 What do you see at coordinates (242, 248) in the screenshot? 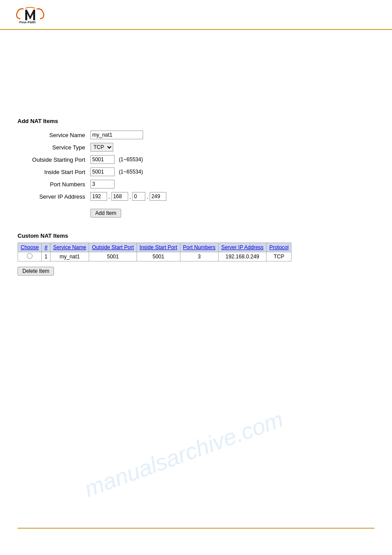
I see `col-server-ip: Server IP Address` at bounding box center [242, 248].